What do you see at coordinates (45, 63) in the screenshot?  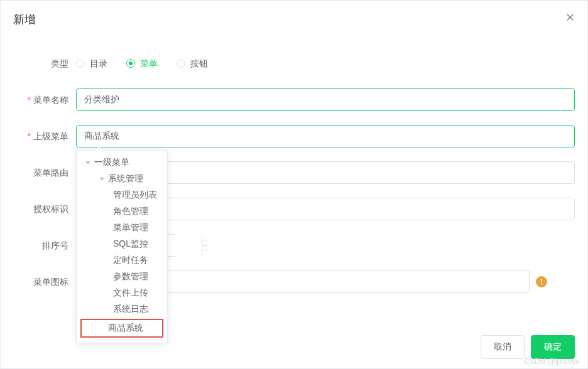 I see `type-label: 类型` at bounding box center [45, 63].